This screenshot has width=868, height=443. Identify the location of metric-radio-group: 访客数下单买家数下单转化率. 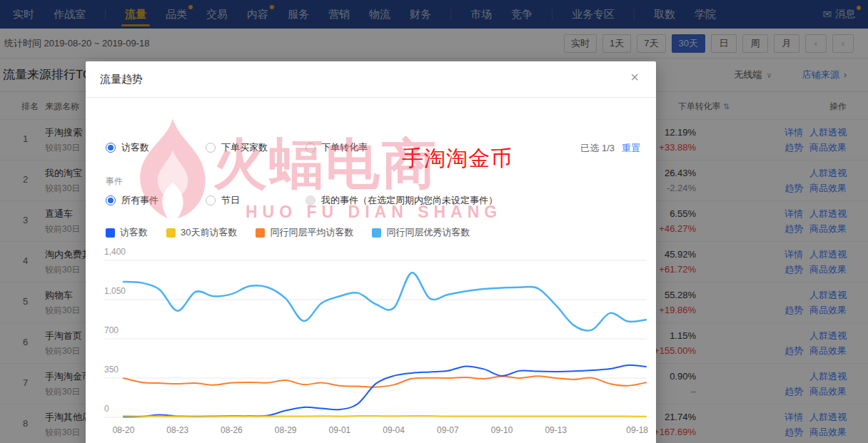
(237, 148).